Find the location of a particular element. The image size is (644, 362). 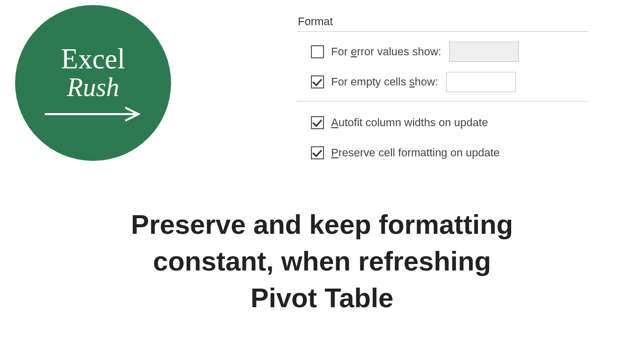

label-error-values: For error values show: is located at coordinates (386, 52).